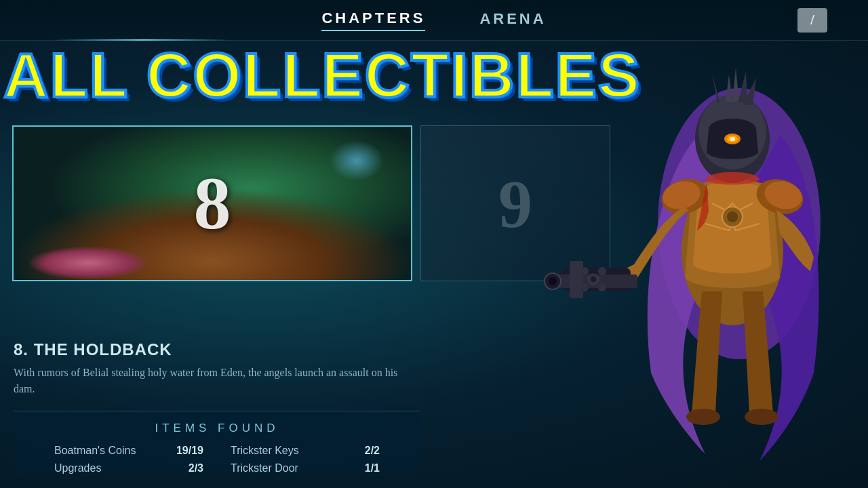 The image size is (868, 488). What do you see at coordinates (213, 203) in the screenshot?
I see `chapter-number: 8` at bounding box center [213, 203].